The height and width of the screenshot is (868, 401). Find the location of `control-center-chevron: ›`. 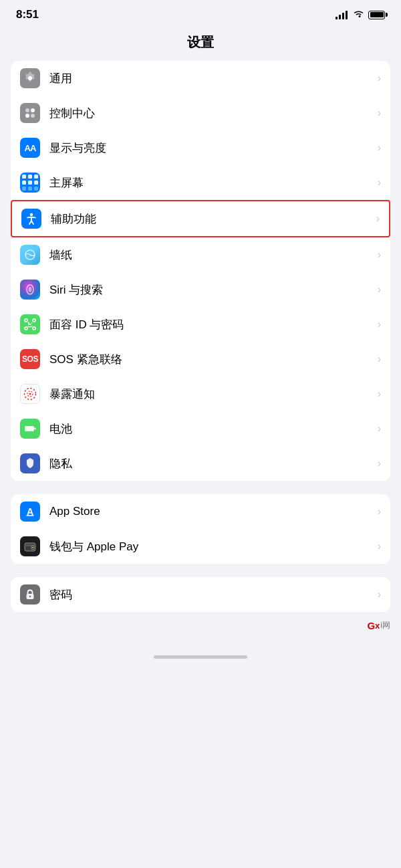

control-center-chevron: › is located at coordinates (380, 113).